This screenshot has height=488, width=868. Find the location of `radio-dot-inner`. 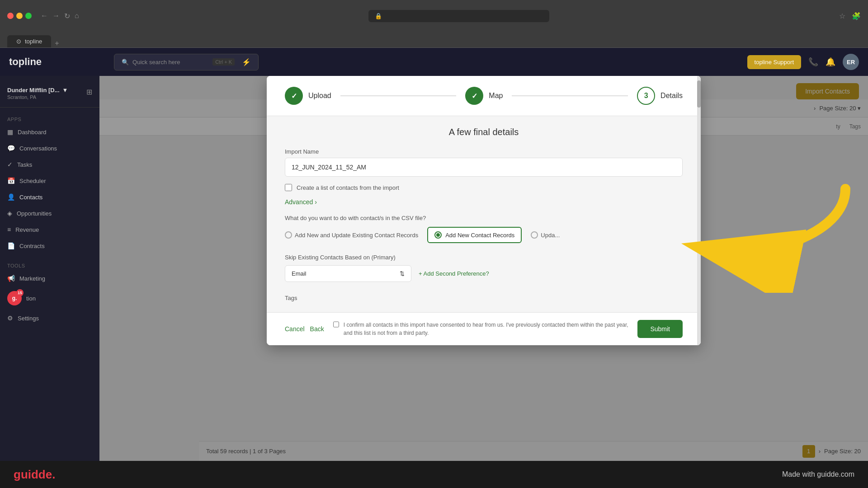

radio-dot-inner is located at coordinates (438, 235).